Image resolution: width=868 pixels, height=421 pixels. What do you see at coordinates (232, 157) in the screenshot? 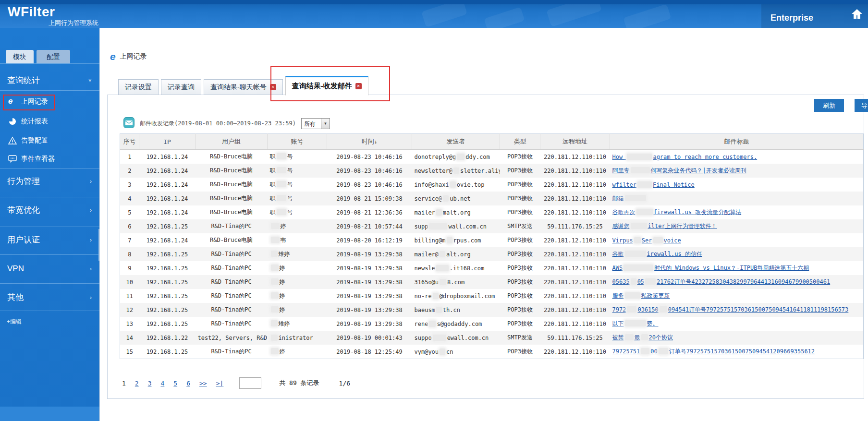
I see `cell-group: R&D-Bruce电脑` at bounding box center [232, 157].